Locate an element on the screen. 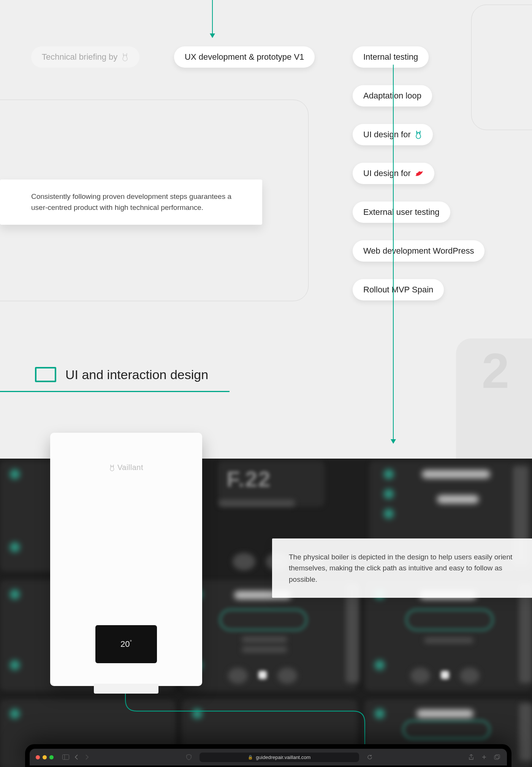  pill-label: Web development WordPress is located at coordinates (419, 251).